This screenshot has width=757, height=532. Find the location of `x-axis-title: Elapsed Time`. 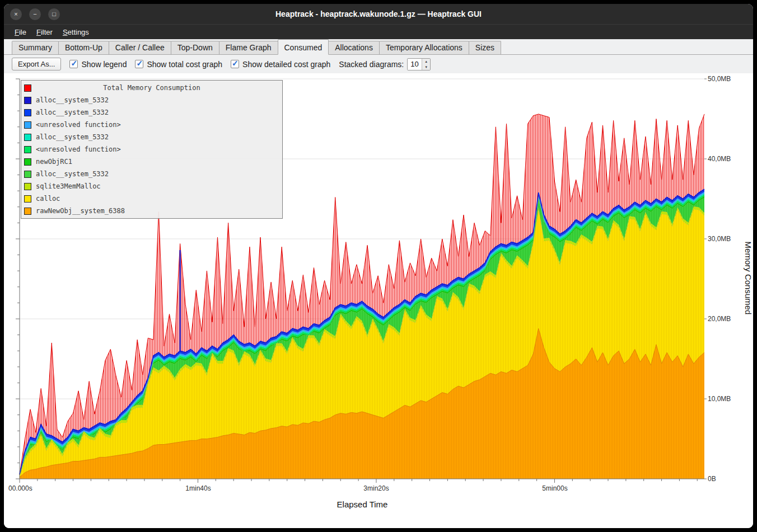

x-axis-title: Elapsed Time is located at coordinates (363, 505).